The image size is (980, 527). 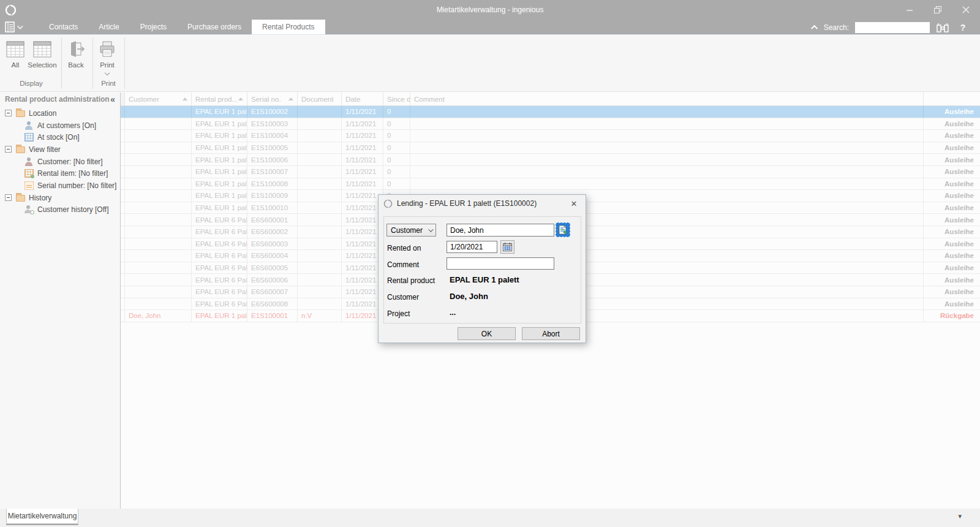 I want to click on cell-serial: E1S100005, so click(x=273, y=148).